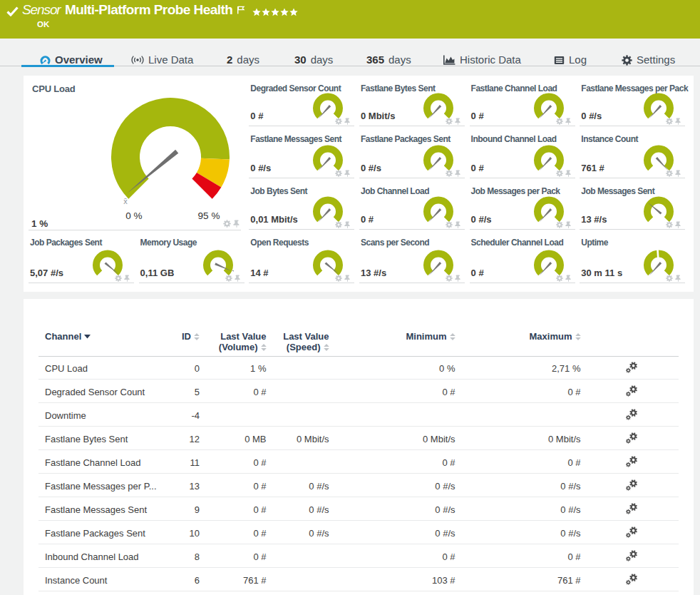  Describe the element at coordinates (570, 60) in the screenshot. I see `tab-log: Log` at that location.